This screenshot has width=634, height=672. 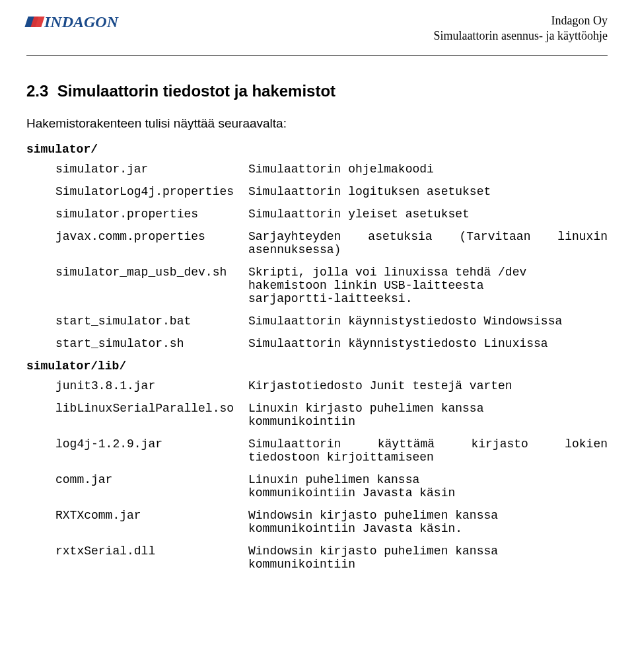 I want to click on file-desc: Simulaattorin ohjelmakoodi, so click(x=428, y=169).